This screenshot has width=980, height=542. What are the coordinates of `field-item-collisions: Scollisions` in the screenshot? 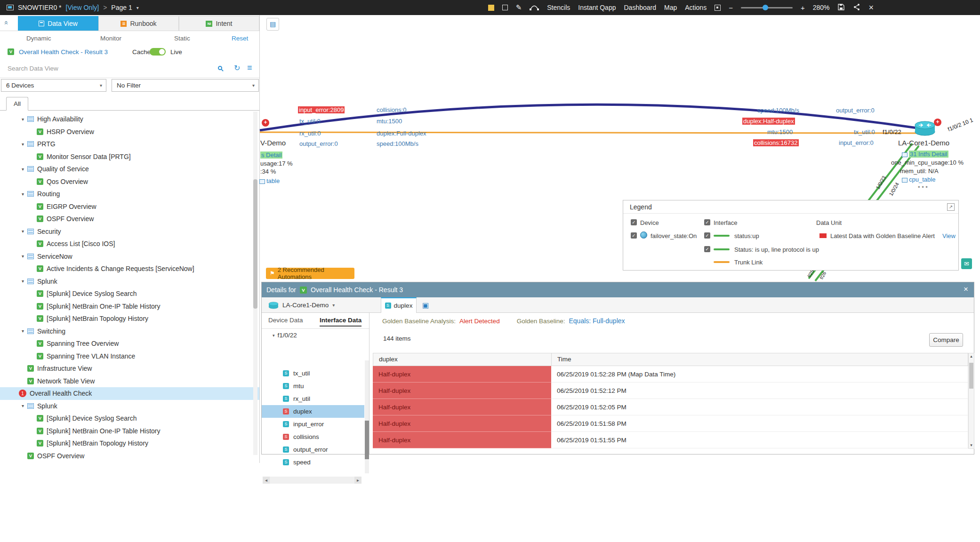 It's located at (313, 437).